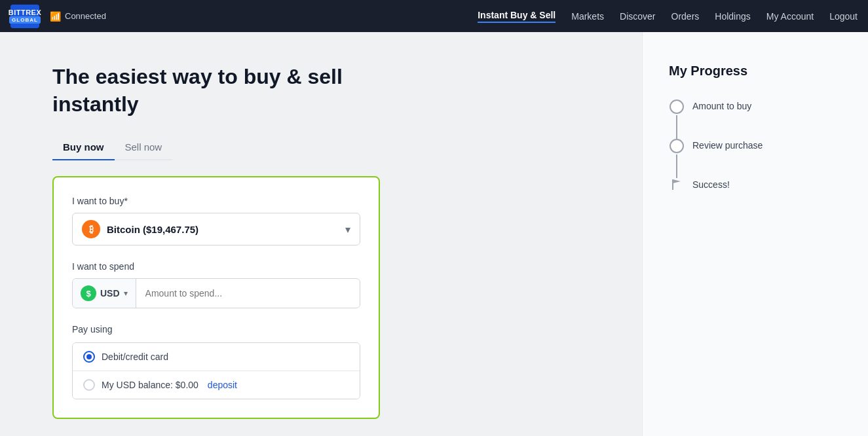  Describe the element at coordinates (755, 71) in the screenshot. I see `progress-title: My Progress` at that location.